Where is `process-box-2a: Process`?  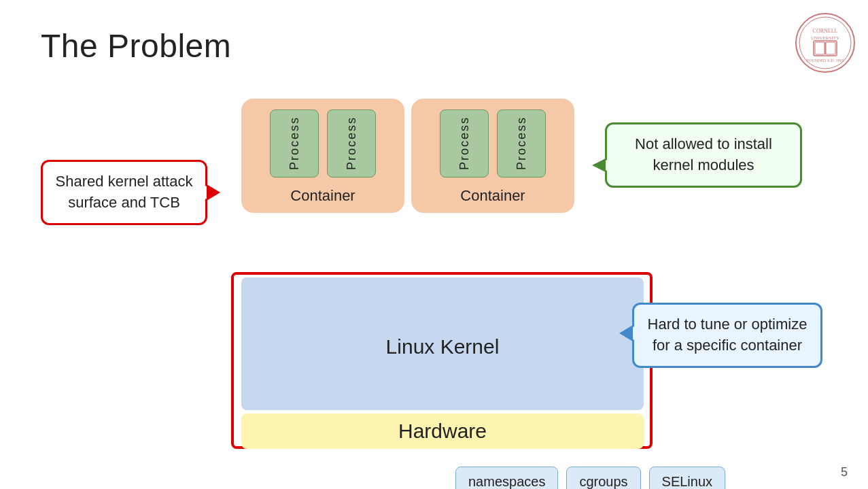 process-box-2a: Process is located at coordinates (464, 144).